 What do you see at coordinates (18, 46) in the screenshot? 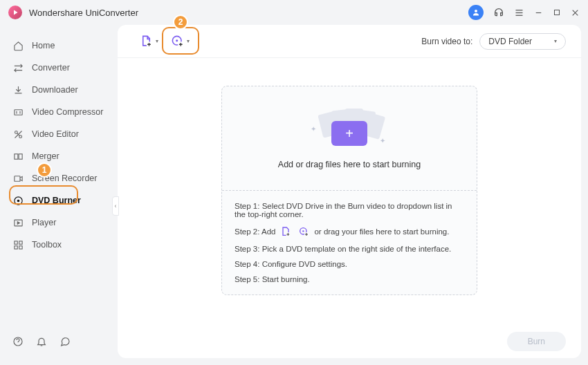
I see `home-icon` at bounding box center [18, 46].